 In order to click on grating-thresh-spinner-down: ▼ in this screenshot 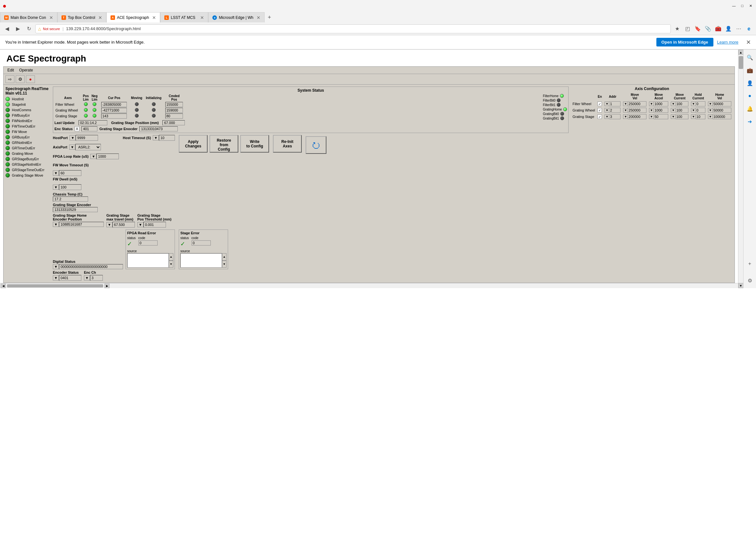, I will do `click(140, 225)`.